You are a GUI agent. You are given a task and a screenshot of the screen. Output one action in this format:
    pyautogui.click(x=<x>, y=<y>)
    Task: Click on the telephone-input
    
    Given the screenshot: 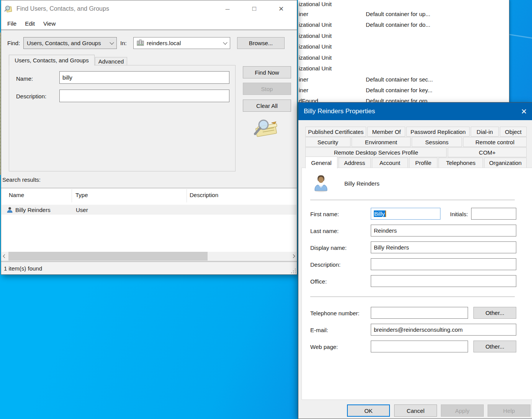 What is the action you would take?
    pyautogui.click(x=419, y=313)
    